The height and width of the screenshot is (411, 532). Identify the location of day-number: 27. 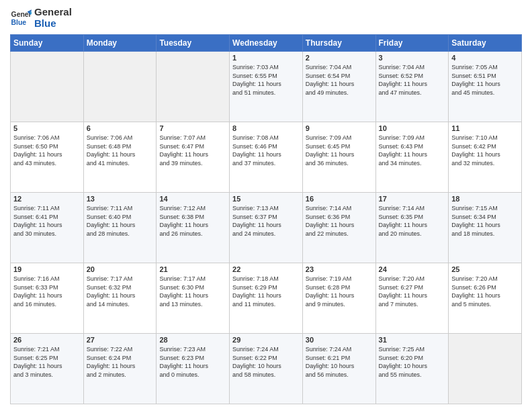
(120, 340).